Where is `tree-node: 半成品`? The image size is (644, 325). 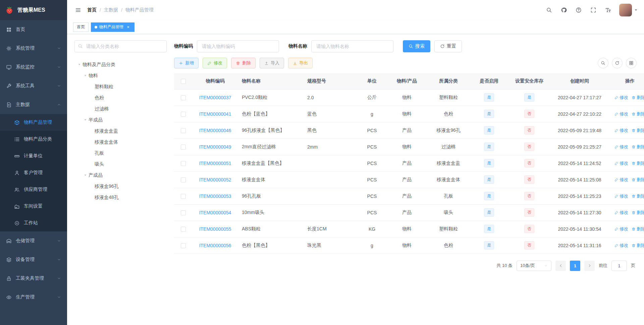
tree-node: 半成品 is located at coordinates (121, 120).